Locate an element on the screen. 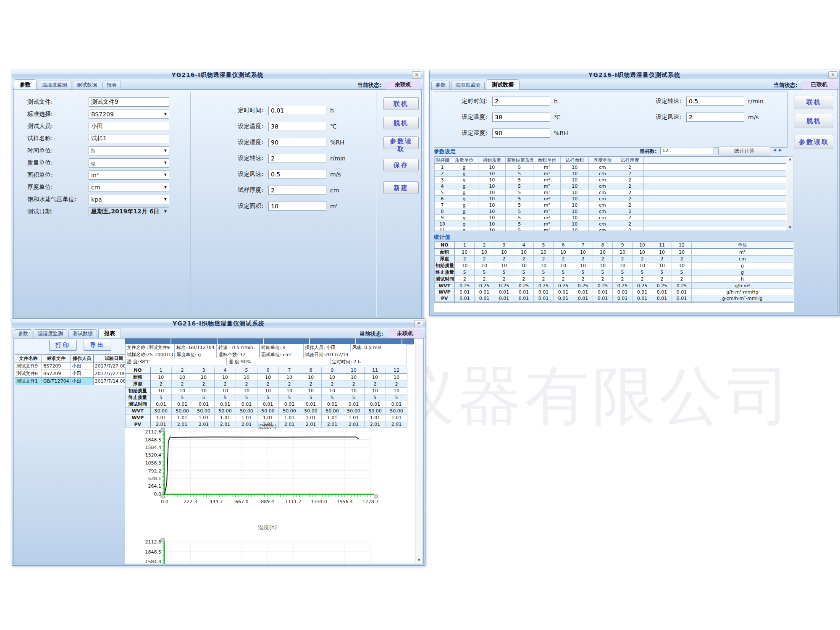 This screenshot has height=630, width=840. scroll-up-icon: ▲ is located at coordinates (790, 159).